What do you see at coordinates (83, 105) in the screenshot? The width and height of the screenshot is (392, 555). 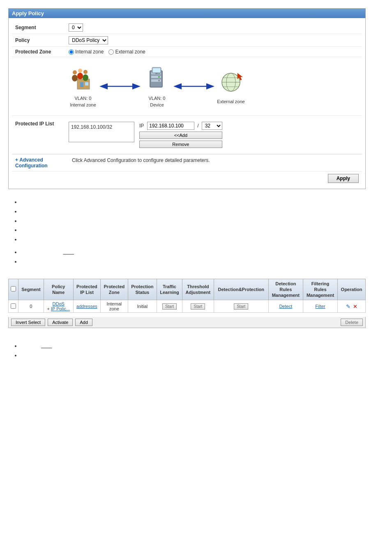 I see `internal-zone-name: Internal zone` at bounding box center [83, 105].